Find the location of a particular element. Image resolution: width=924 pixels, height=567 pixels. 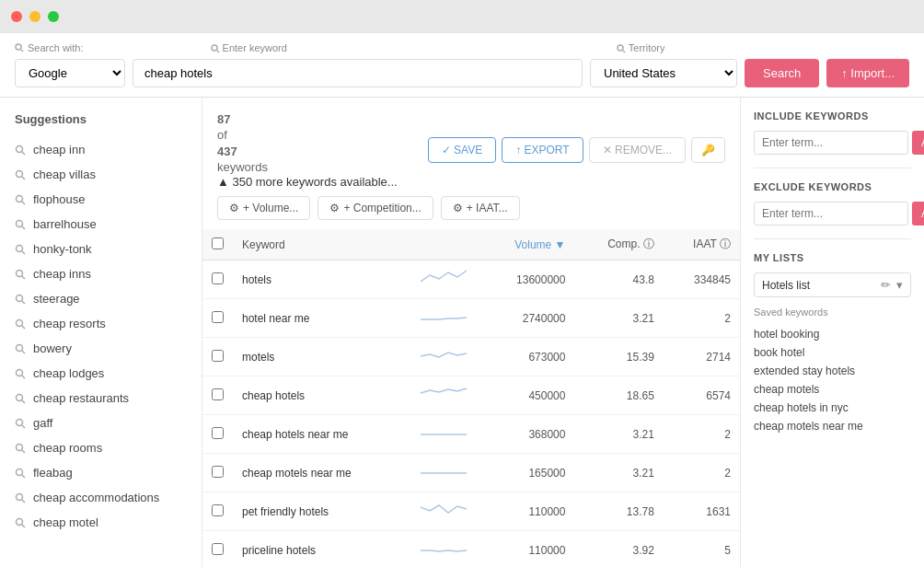

search-engine-select: Google is located at coordinates (70, 74).